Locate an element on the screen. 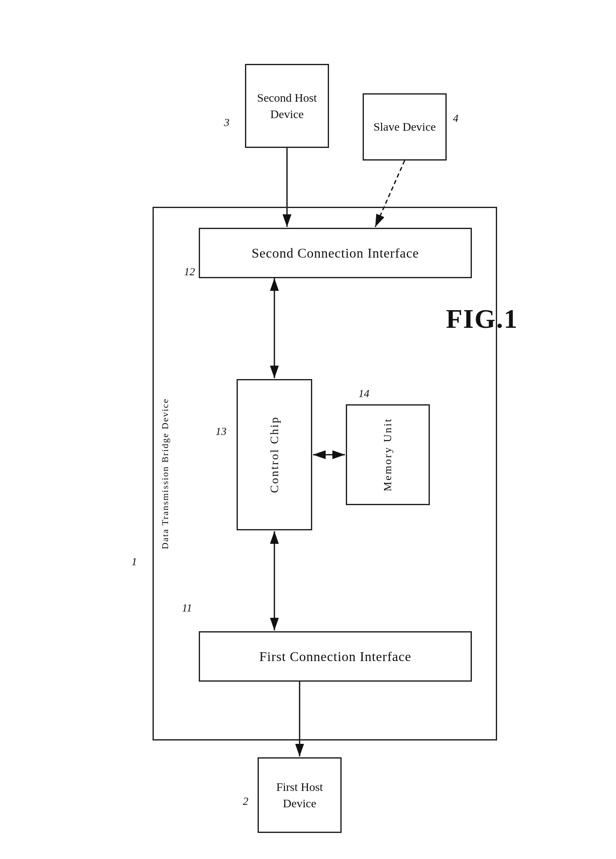  second-connection-interface-label: Second Connection Interface is located at coordinates (335, 253).